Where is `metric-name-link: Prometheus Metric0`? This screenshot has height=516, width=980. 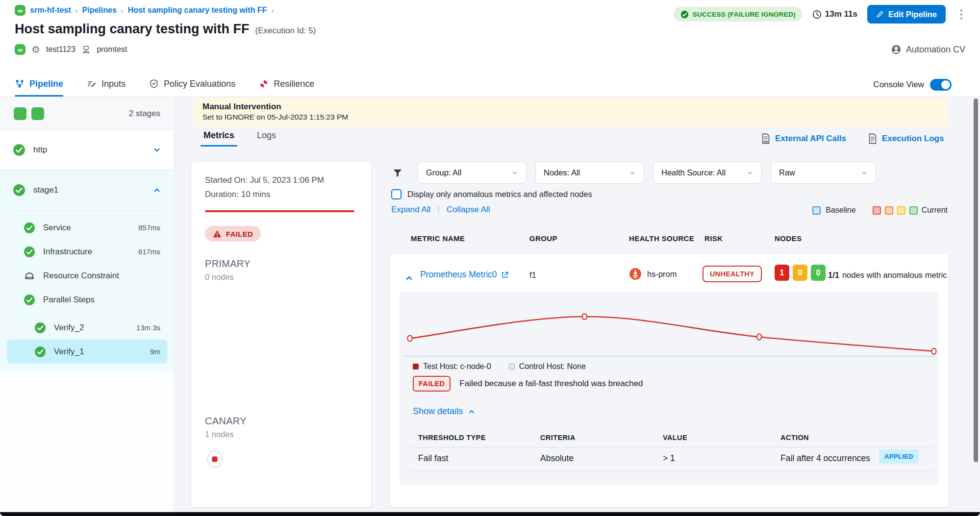 metric-name-link: Prometheus Metric0 is located at coordinates (465, 274).